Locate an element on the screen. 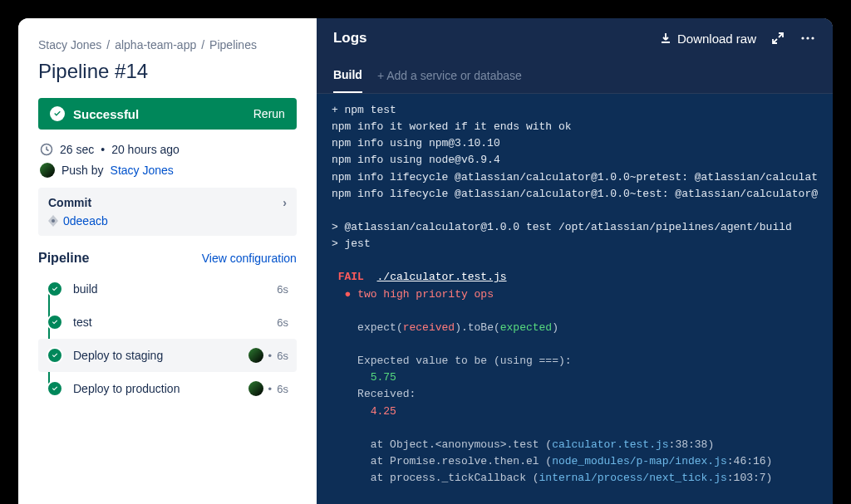 The height and width of the screenshot is (504, 851). page-title: Pipeline #14 is located at coordinates (168, 71).